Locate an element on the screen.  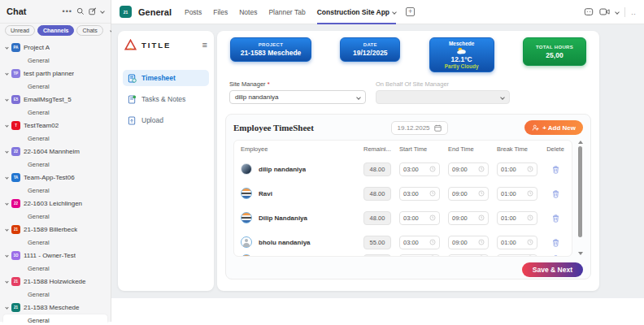
team-item: E5 EmailMsgTest_5 is located at coordinates (55, 99).